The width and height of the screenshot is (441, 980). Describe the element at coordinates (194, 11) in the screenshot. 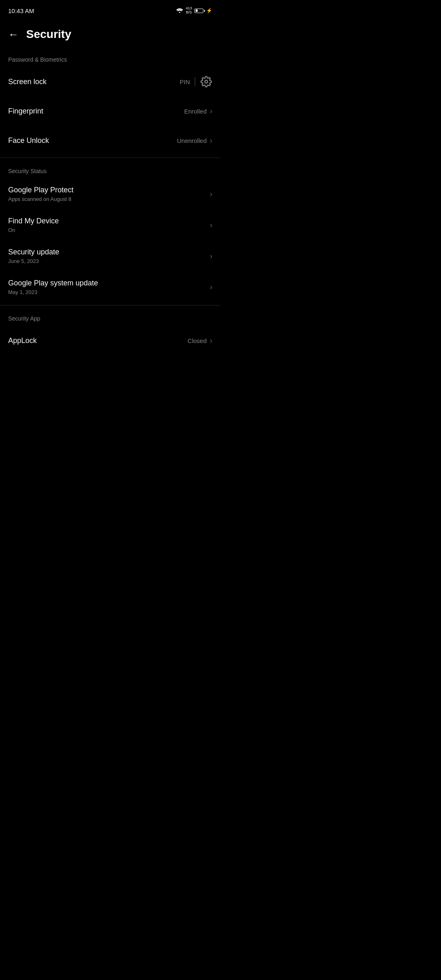

I see `status-icons: 413 B/S ⚡` at that location.